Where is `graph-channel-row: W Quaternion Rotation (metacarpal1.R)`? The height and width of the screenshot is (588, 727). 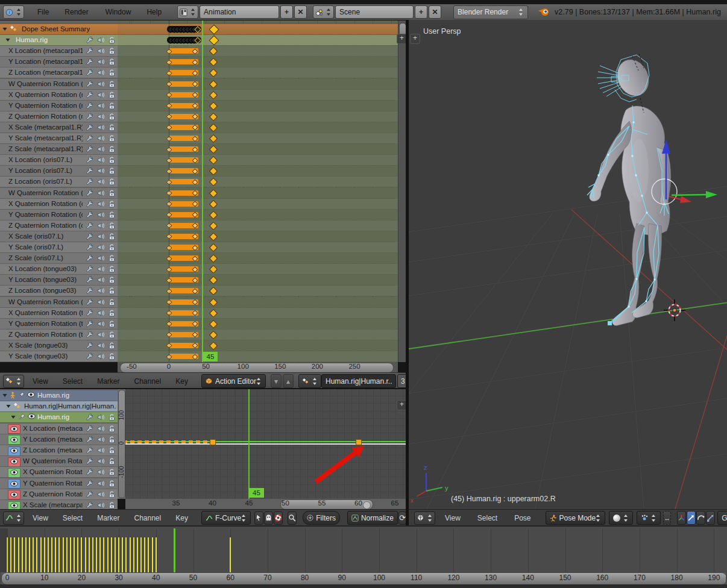
graph-channel-row: W Quaternion Rotation (metacarpal1.R) is located at coordinates (59, 461).